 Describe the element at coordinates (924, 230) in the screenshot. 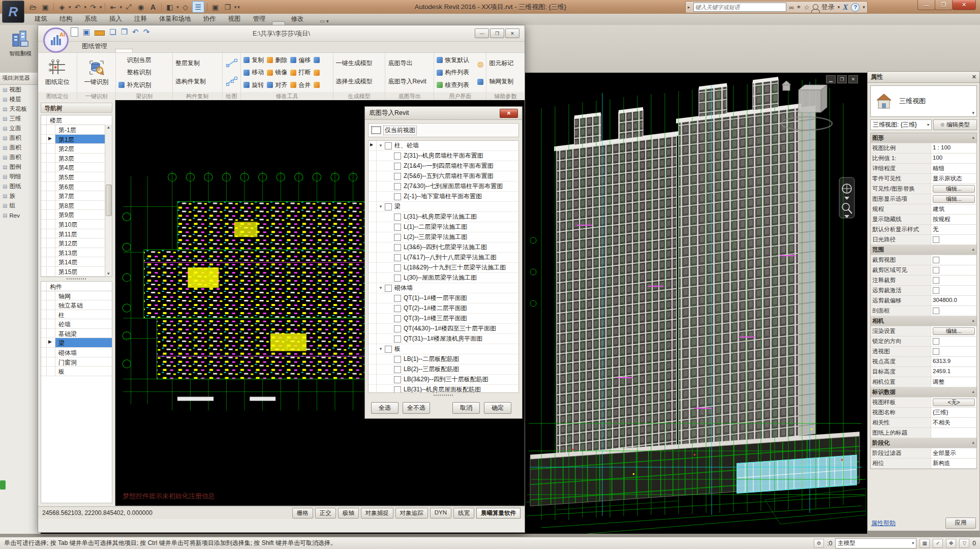

I see `property-row: 默认分析显示样式 无 无` at that location.